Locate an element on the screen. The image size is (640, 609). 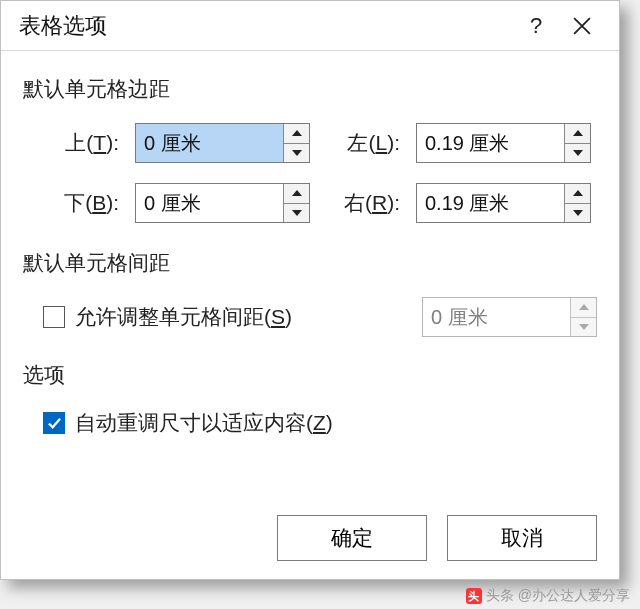
watermark: 头 头条 @办公达人爱分享 is located at coordinates (548, 596).